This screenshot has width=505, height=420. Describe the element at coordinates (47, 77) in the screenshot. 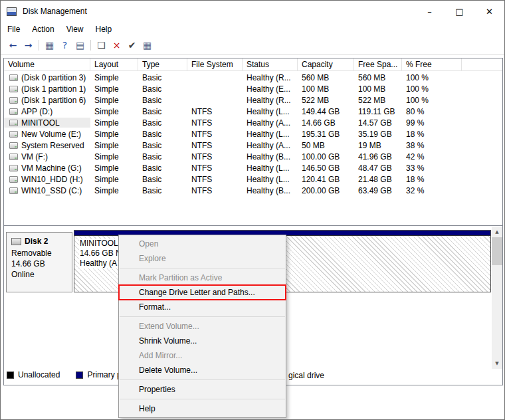

I see `volume-cell: (Disk 0 partition 3)` at that location.